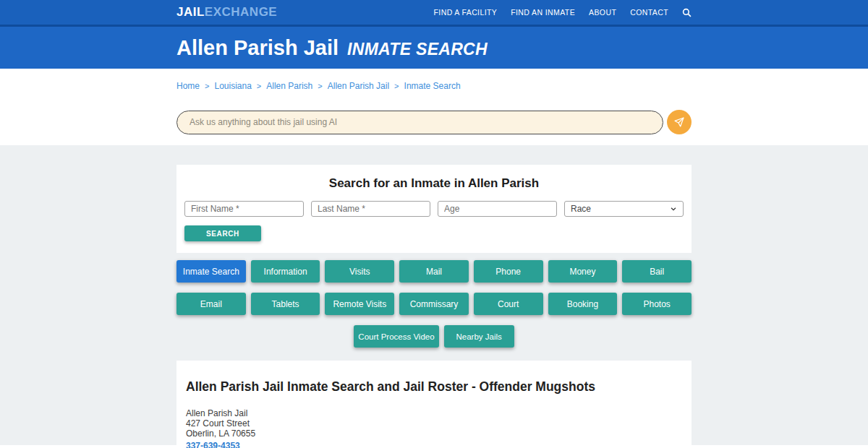  Describe the element at coordinates (657, 272) in the screenshot. I see `tab-bail: Bail` at that location.